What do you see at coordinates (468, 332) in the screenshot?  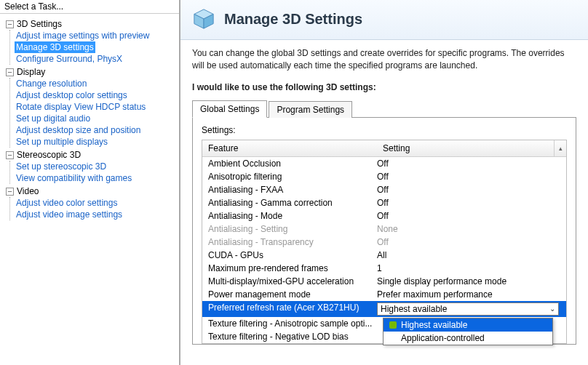 I see `refresh-rate-dropdown-popup: Highest availableApplication-controlled` at bounding box center [468, 332].